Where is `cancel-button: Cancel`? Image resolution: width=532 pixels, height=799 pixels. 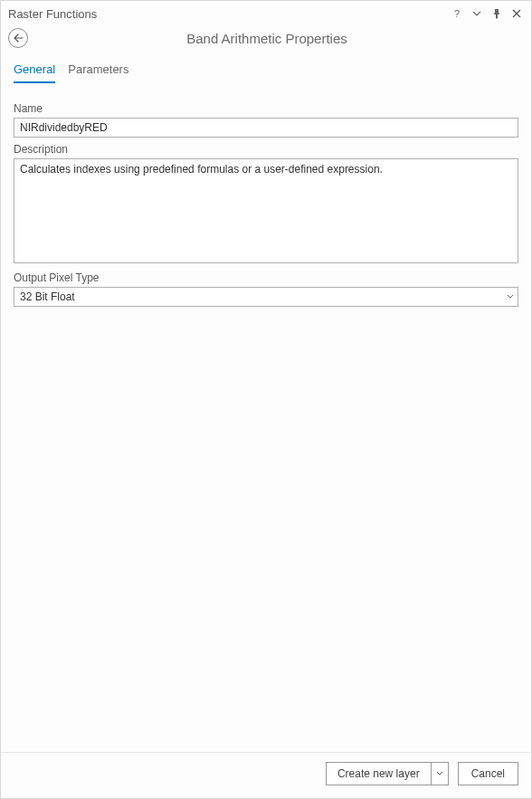 cancel-button: Cancel is located at coordinates (489, 774).